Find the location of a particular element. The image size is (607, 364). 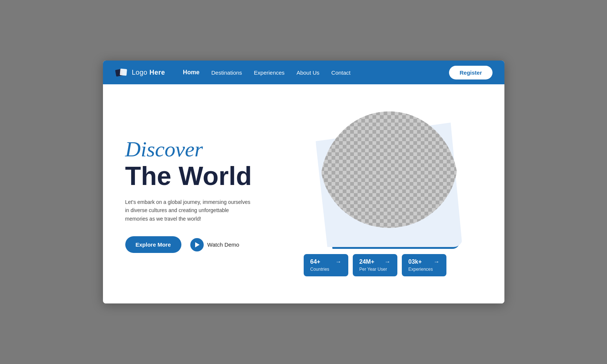

hero-title-script: Discover is located at coordinates (203, 149).